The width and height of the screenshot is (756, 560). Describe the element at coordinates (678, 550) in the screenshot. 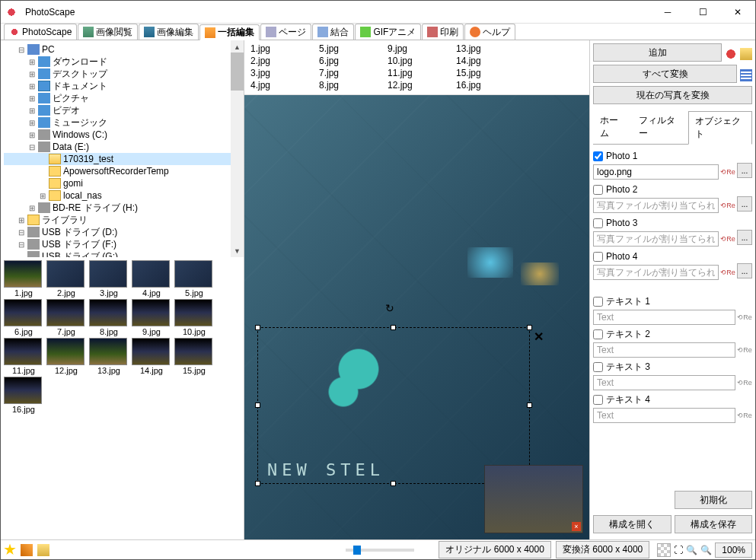

I see `fit-icon: ⛶` at that location.